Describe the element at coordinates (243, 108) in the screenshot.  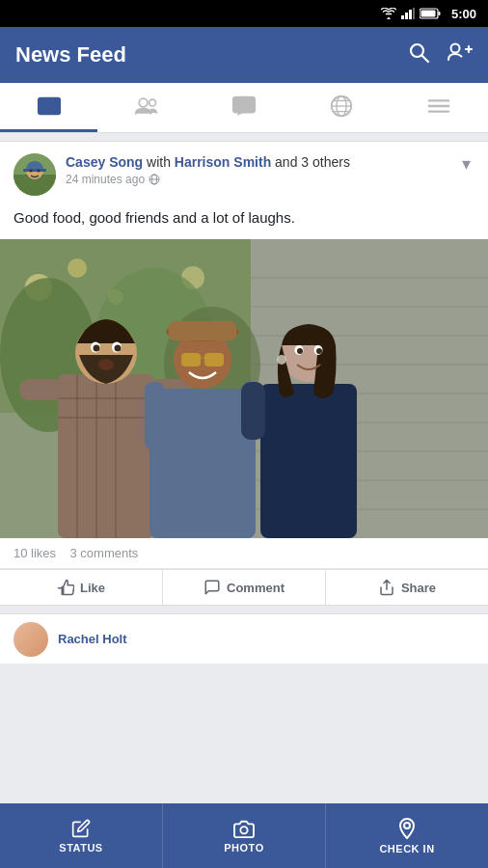
I see `tab-messages` at that location.